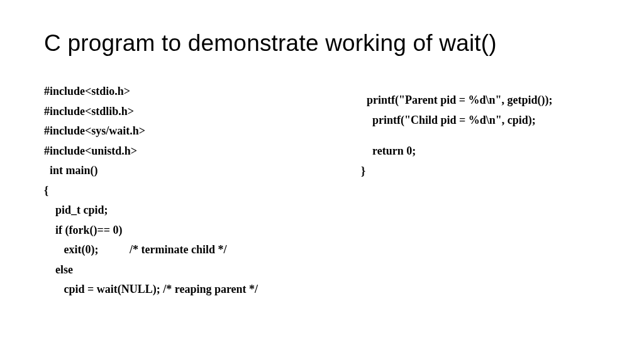  I want to click on code-line: pid_t cpid;, so click(190, 211).